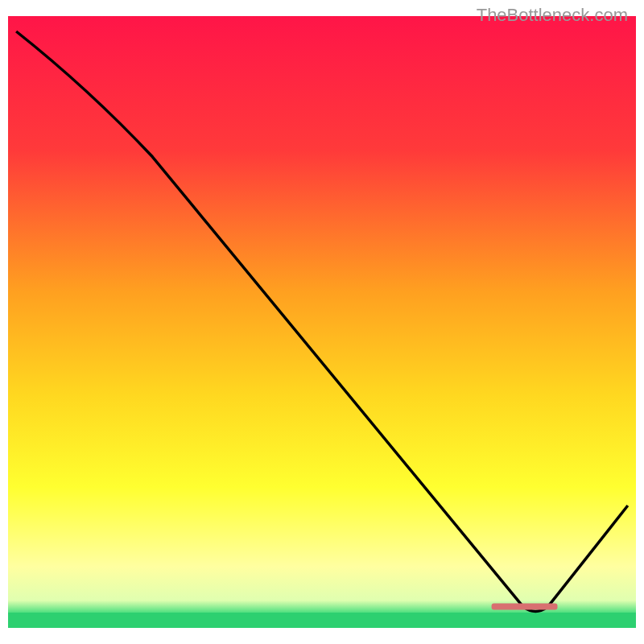  I want to click on bottom-green-band, so click(322, 620).